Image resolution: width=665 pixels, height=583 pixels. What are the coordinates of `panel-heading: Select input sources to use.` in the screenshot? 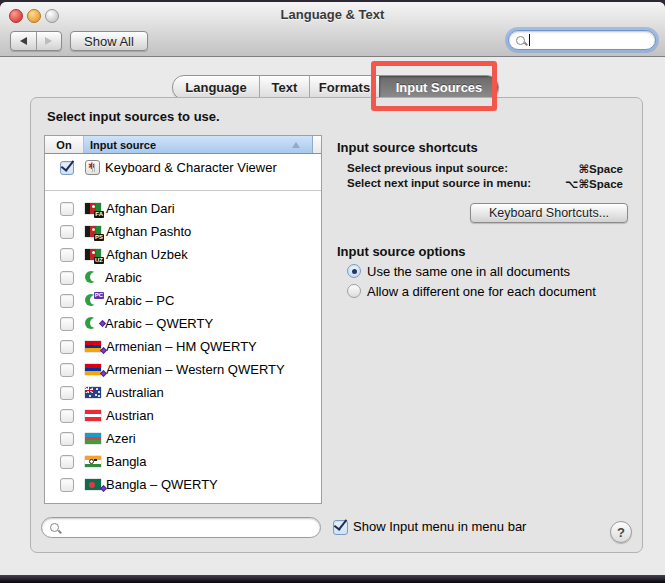 It's located at (134, 116).